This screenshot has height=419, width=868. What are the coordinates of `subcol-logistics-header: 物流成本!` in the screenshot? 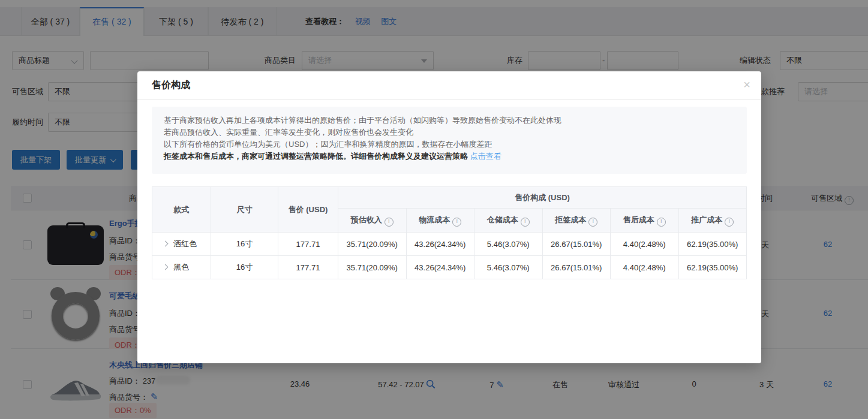 It's located at (440, 221).